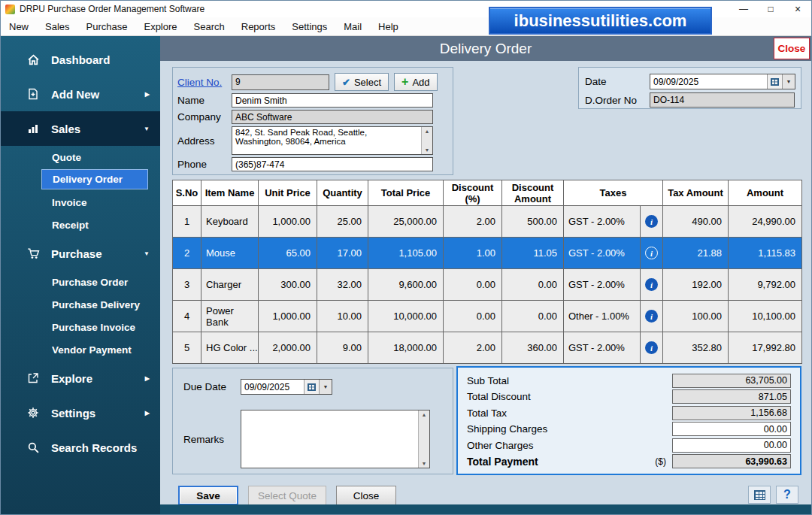  What do you see at coordinates (487, 348) in the screenshot?
I see `table-row: 5 HG Color ... 2,000.00 9.00 18,000.00 2…` at bounding box center [487, 348].